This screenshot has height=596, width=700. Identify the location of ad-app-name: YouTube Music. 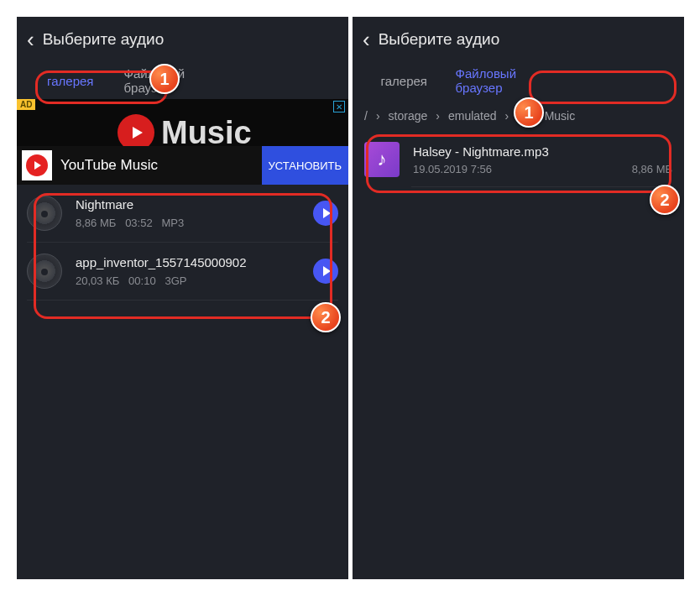
(161, 165).